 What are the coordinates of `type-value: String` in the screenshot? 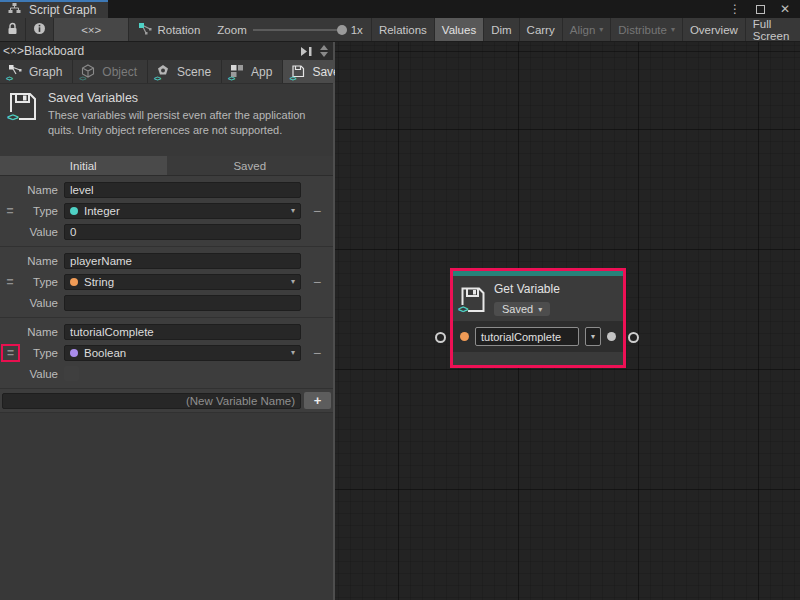 It's located at (99, 282).